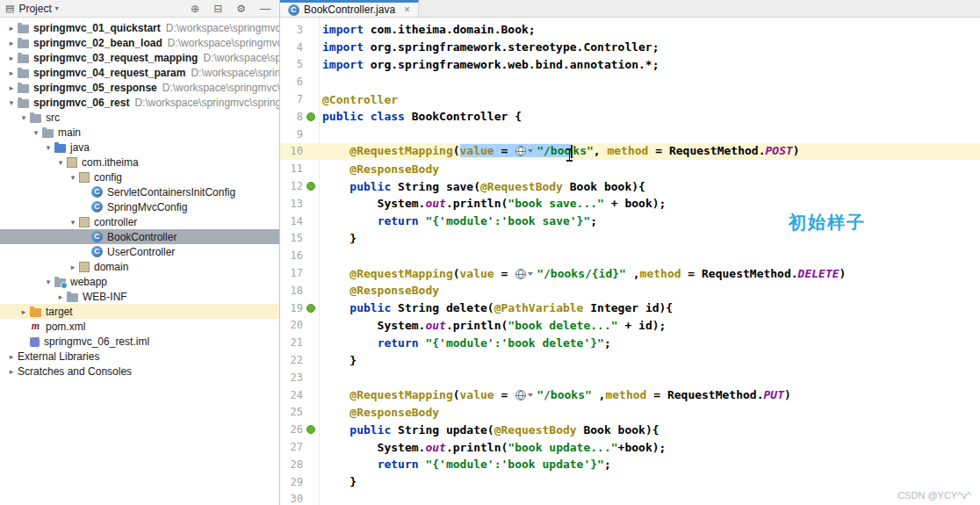  What do you see at coordinates (140, 132) in the screenshot?
I see `tree-item-main: ▾main` at bounding box center [140, 132].